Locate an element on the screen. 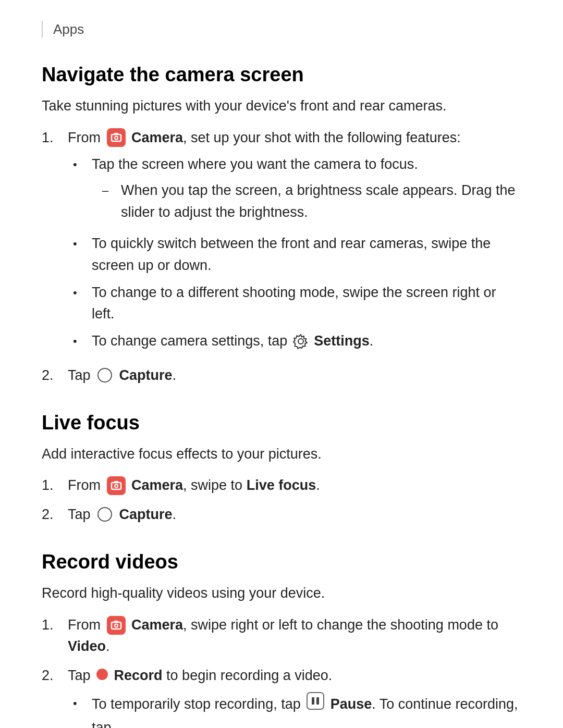 The image size is (563, 728). record-label: Record is located at coordinates (139, 675).